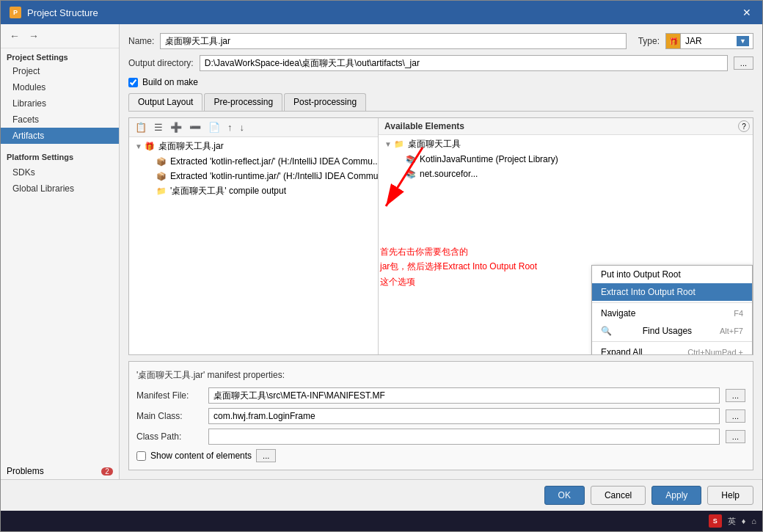 The image size is (763, 532). What do you see at coordinates (566, 126) in the screenshot?
I see `right-pane-toolbar: Available Elements ?` at bounding box center [566, 126].